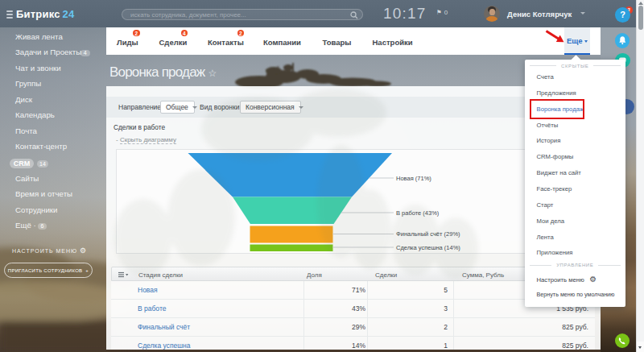 This screenshot has height=352, width=644. Describe the element at coordinates (418, 213) in the screenshot. I see `svg-text: В работе (43%)` at that location.